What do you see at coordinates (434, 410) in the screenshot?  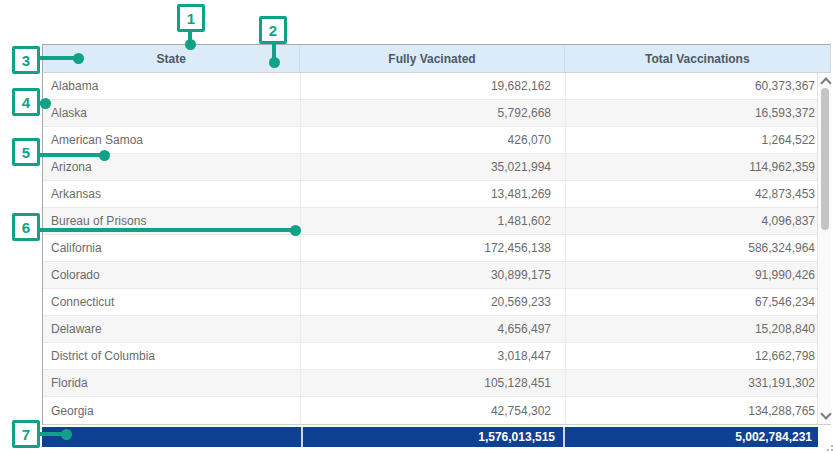 I see `row-fully-vacinated-cell: 42,754,302` at bounding box center [434, 410].